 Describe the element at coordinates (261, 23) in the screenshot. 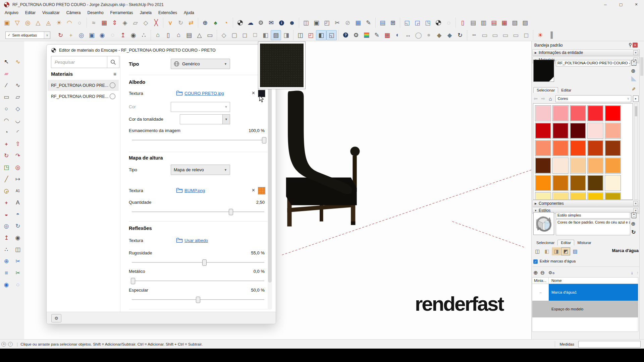

I see `settings-gears-icon: ⚙` at that location.